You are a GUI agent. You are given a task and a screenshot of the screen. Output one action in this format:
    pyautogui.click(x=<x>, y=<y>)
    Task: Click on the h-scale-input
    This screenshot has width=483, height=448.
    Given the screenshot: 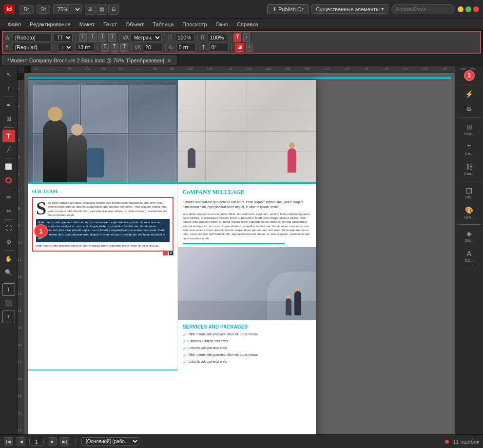 What is the action you would take?
    pyautogui.click(x=217, y=38)
    